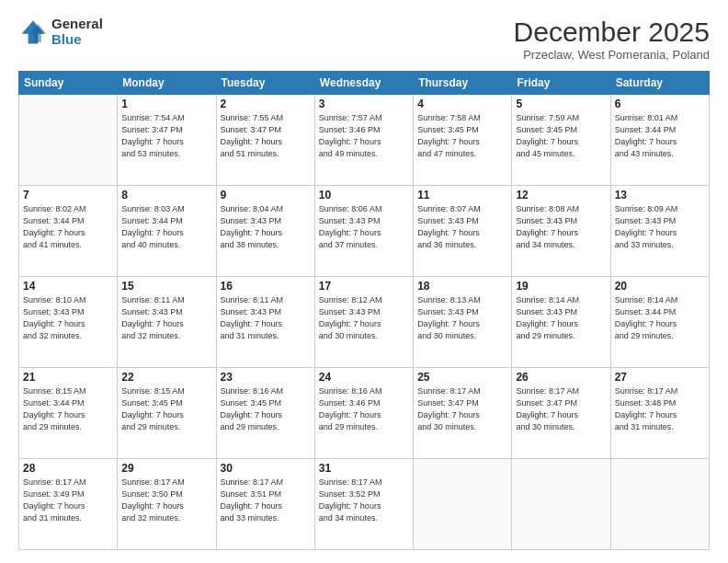  Describe the element at coordinates (364, 468) in the screenshot. I see `day-number: 31` at that location.